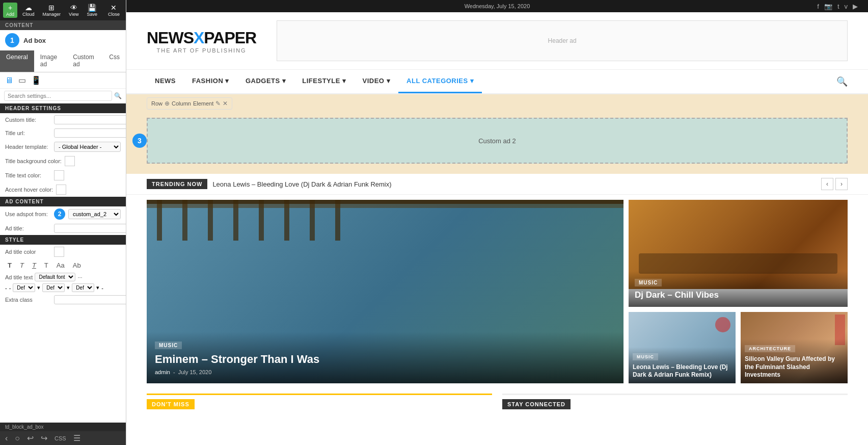 This screenshot has height=445, width=868. Describe the element at coordinates (211, 82) in the screenshot. I see `nav-fashion: FASHION ▾` at that location.